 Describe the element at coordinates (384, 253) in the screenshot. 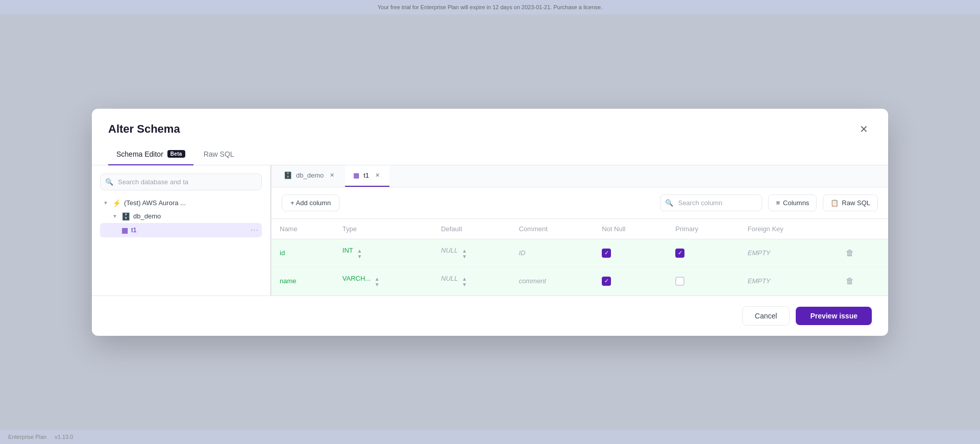

I see `cell-type-id: INT ▲▼` at that location.